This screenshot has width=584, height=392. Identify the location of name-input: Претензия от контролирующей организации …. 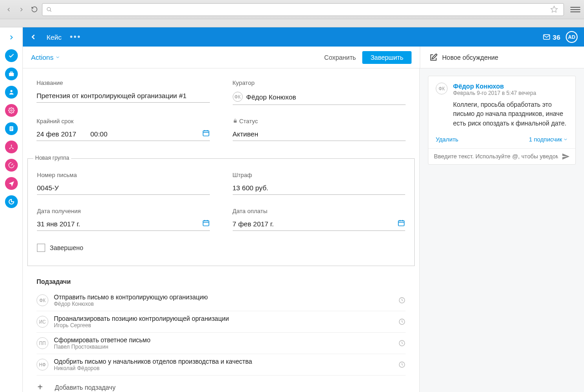
(123, 96).